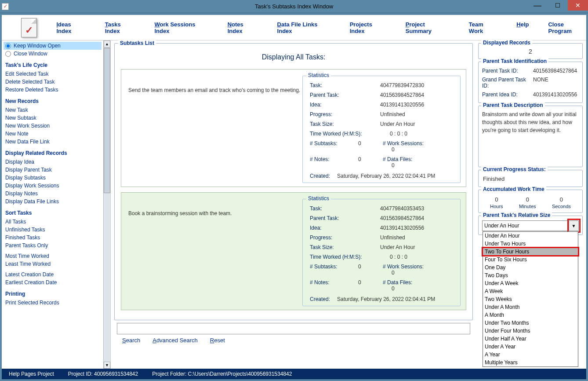  I want to click on scroll-up-icon: ▲, so click(107, 44).